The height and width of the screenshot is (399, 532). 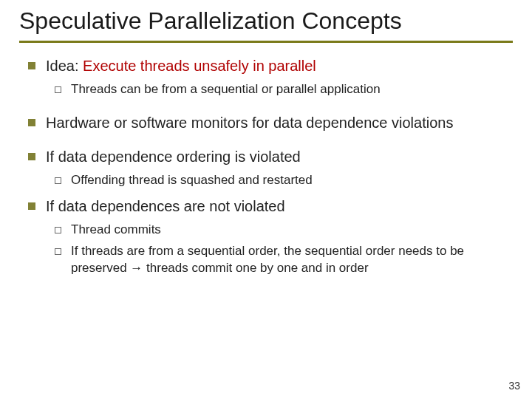 What do you see at coordinates (278, 90) in the screenshot?
I see `sub-list: Threads can be from a sequential or para…` at bounding box center [278, 90].